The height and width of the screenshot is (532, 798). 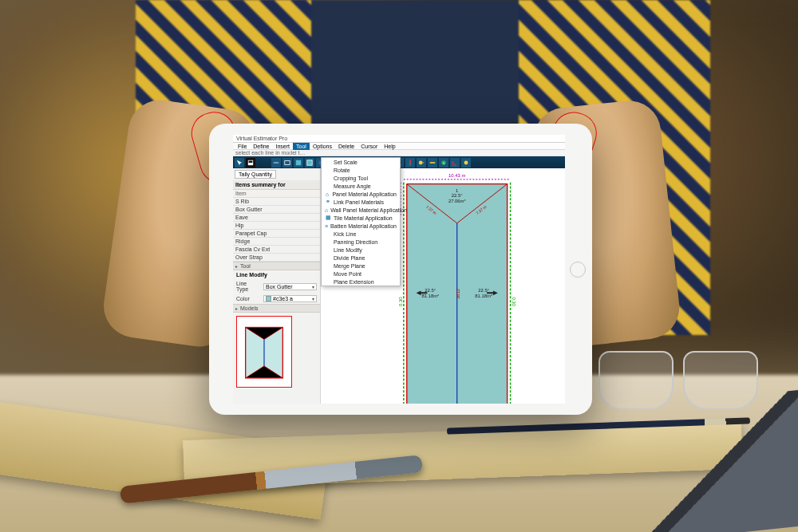 I want to click on menu-item: ⌂Panel Material Application, so click(x=361, y=194).